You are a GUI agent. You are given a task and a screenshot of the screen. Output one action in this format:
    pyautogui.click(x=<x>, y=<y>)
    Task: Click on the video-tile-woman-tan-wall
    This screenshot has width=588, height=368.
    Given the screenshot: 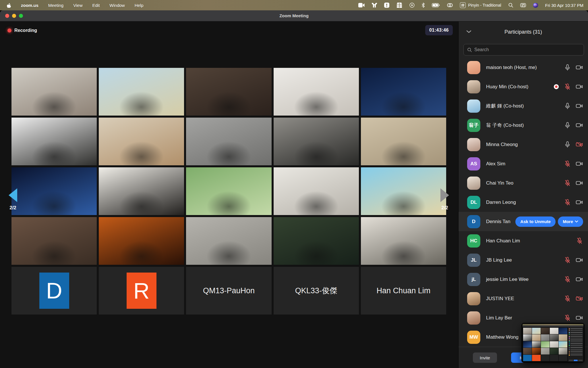 What is the action you would take?
    pyautogui.click(x=404, y=141)
    